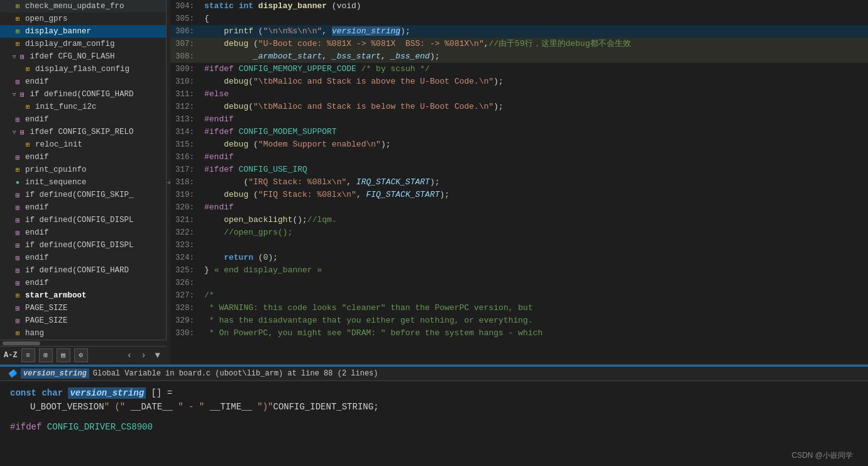  Describe the element at coordinates (535, 19) in the screenshot. I see `line-code: {` at that location.